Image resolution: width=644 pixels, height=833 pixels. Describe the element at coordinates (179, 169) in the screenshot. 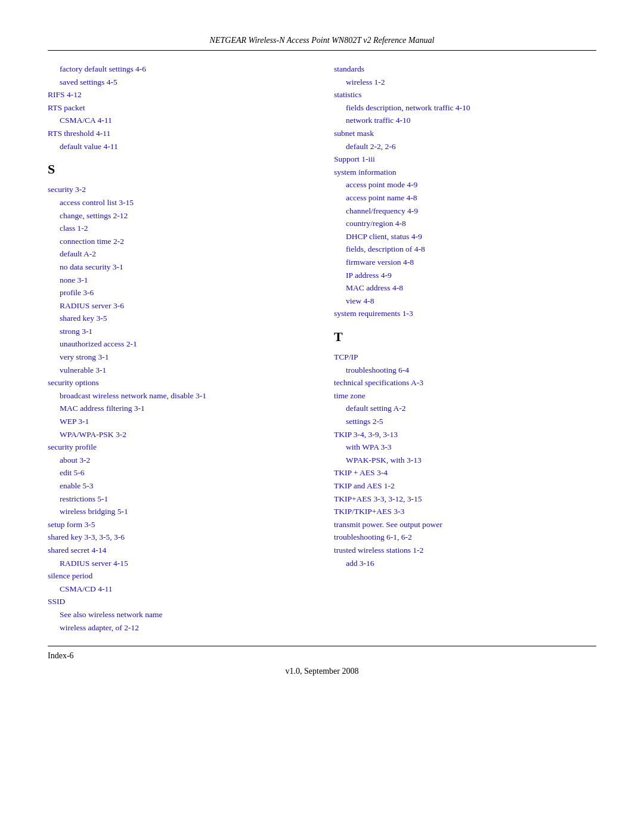

I see `section-s-letter: S` at that location.